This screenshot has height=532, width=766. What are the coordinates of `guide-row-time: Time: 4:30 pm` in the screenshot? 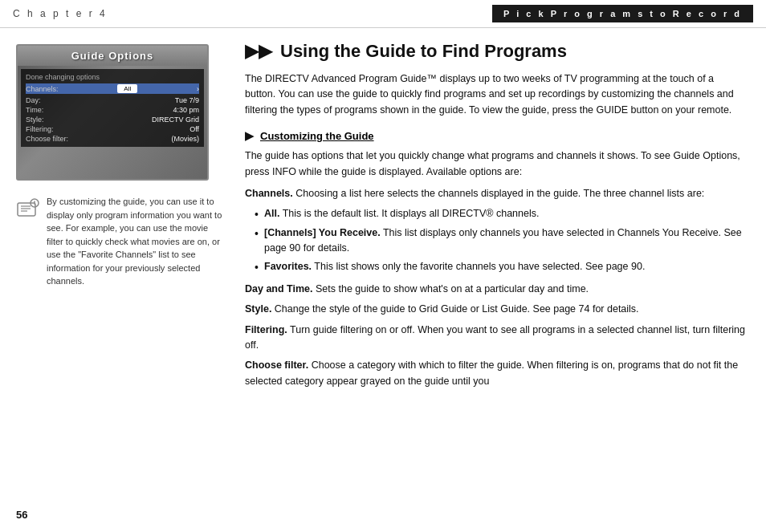 It's located at (112, 110).